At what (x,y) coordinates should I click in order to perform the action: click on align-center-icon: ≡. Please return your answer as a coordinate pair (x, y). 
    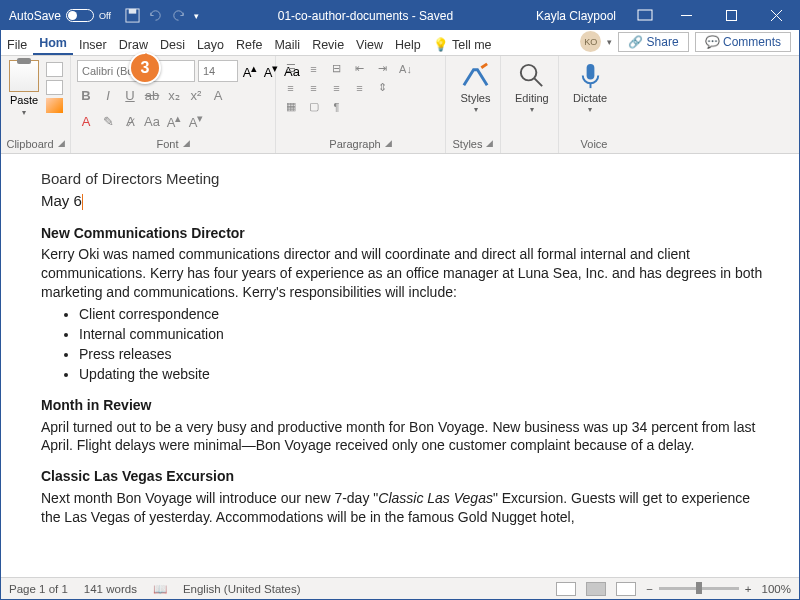
    Looking at the image, I should click on (314, 88).